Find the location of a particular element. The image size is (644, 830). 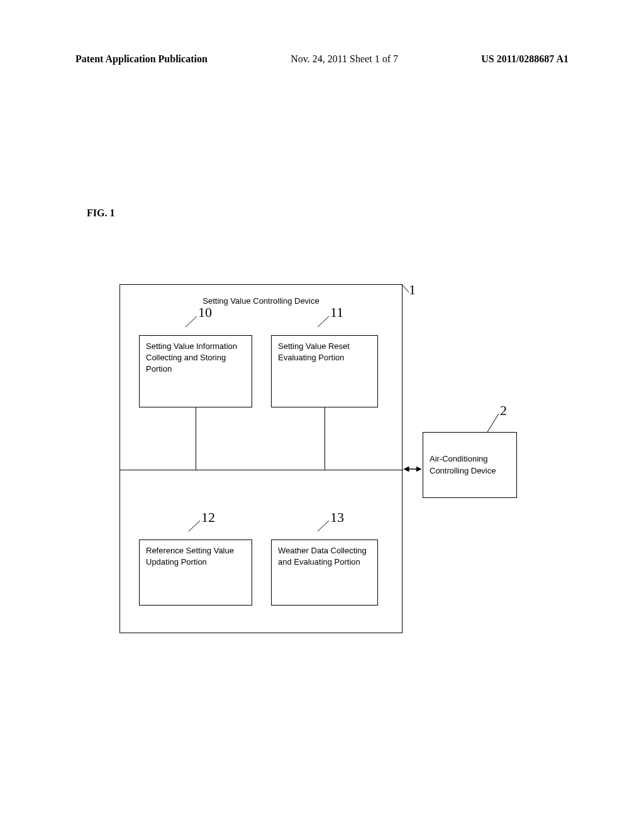

page-header: Patent Application Publication Nov. 24, … is located at coordinates (322, 59).